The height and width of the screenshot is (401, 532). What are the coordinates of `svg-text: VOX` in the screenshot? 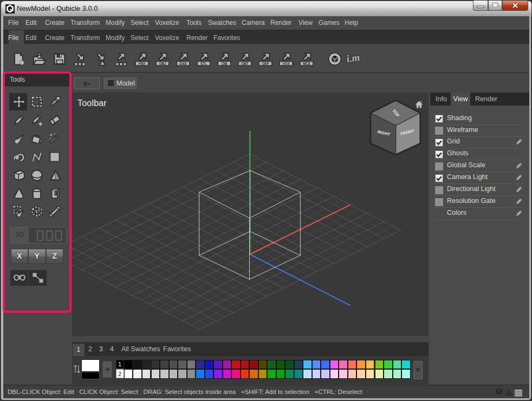 It's located at (286, 64).